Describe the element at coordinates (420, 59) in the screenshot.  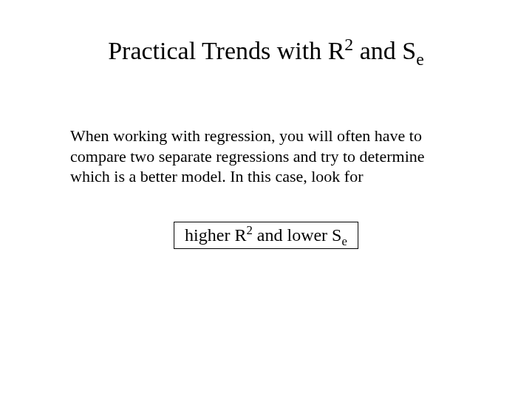
I see `title-subscript: e` at that location.